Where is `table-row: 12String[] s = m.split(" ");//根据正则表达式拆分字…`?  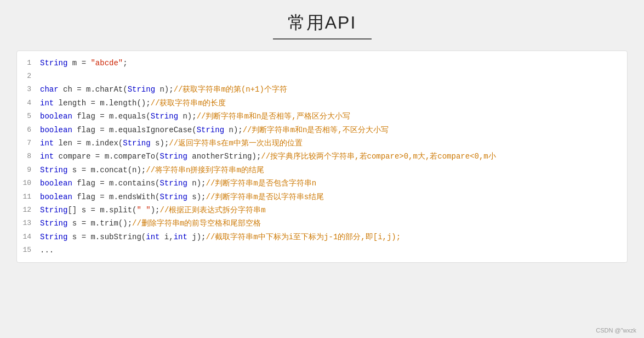
table-row: 12String[] s = m.split(" ");//根据正则表达式拆分字… is located at coordinates (322, 210).